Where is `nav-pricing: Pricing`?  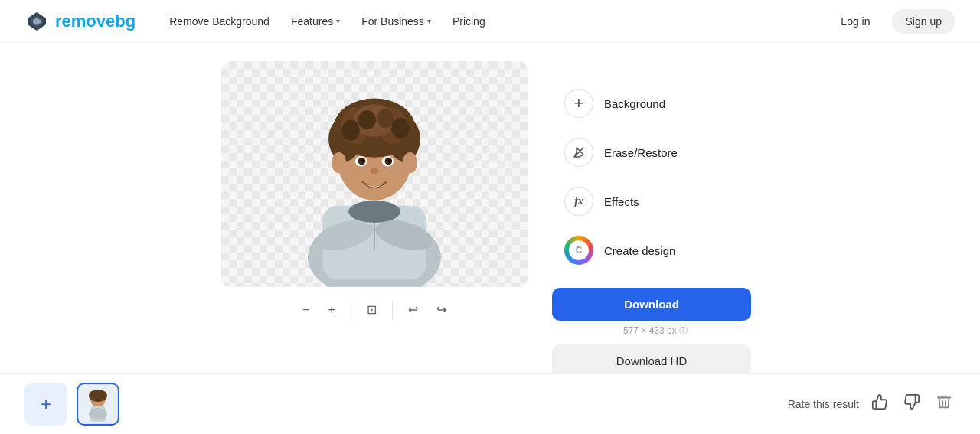 nav-pricing: Pricing is located at coordinates (469, 21).